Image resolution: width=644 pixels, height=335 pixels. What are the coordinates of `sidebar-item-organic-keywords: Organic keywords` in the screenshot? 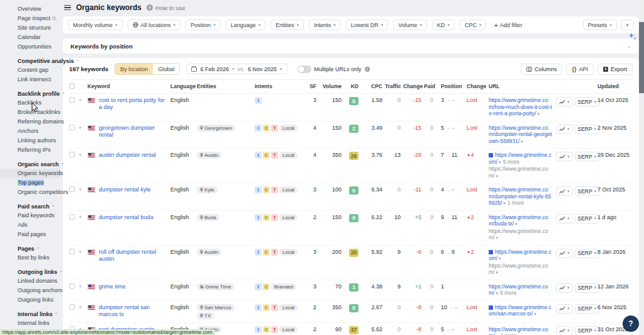 It's located at (30, 174).